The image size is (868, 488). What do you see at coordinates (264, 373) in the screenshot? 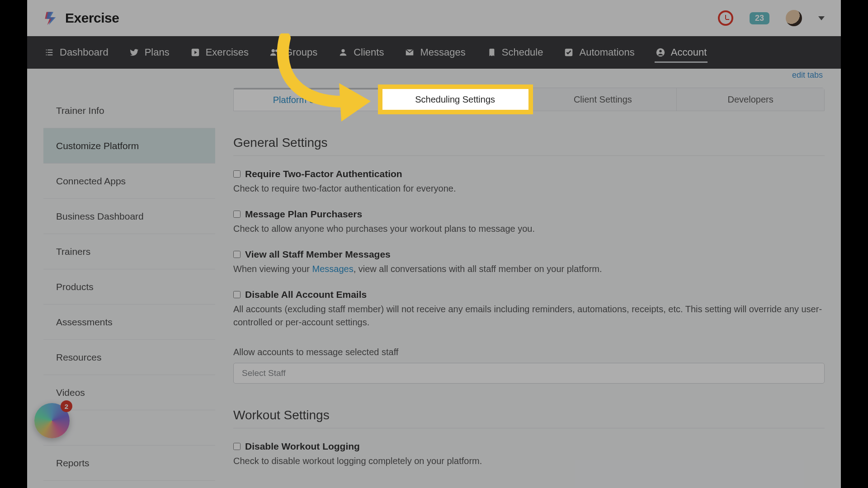
I see `select-placeholder: Select Staff` at bounding box center [264, 373].